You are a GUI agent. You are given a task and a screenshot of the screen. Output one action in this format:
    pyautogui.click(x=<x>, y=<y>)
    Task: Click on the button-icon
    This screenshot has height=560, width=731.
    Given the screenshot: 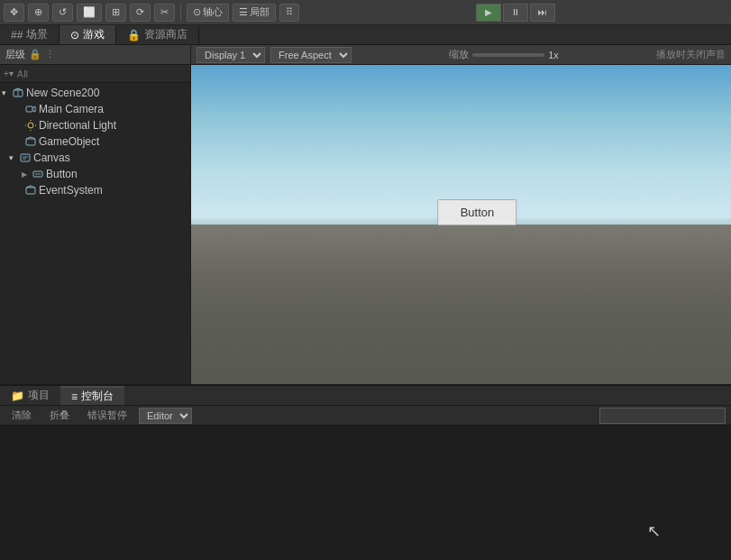 What is the action you would take?
    pyautogui.click(x=38, y=174)
    